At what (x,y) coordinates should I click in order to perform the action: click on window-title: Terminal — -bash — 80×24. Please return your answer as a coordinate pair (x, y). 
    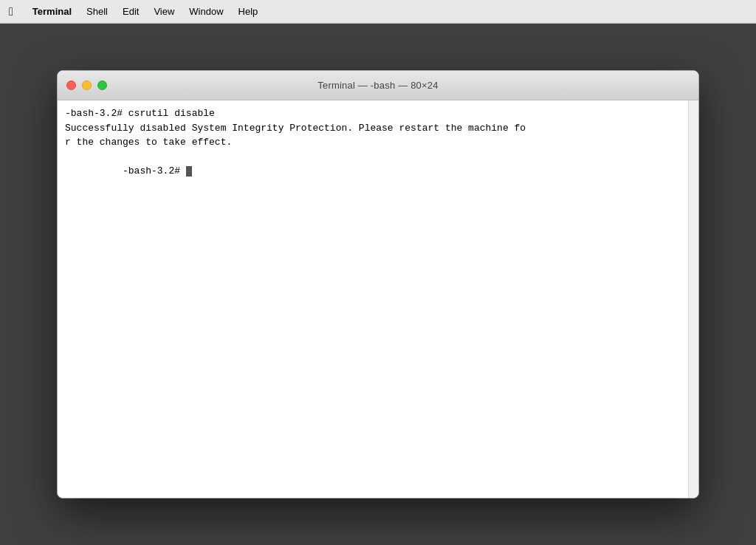
    Looking at the image, I should click on (378, 86).